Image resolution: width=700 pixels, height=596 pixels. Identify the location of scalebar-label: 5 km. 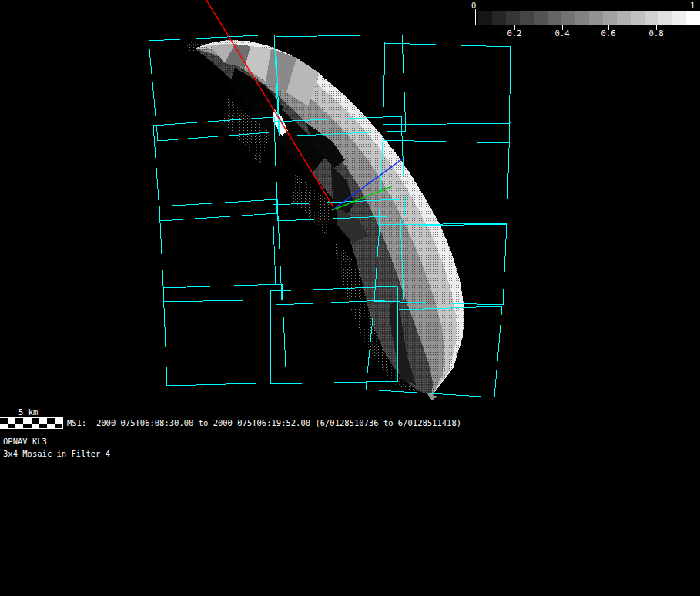
(28, 412).